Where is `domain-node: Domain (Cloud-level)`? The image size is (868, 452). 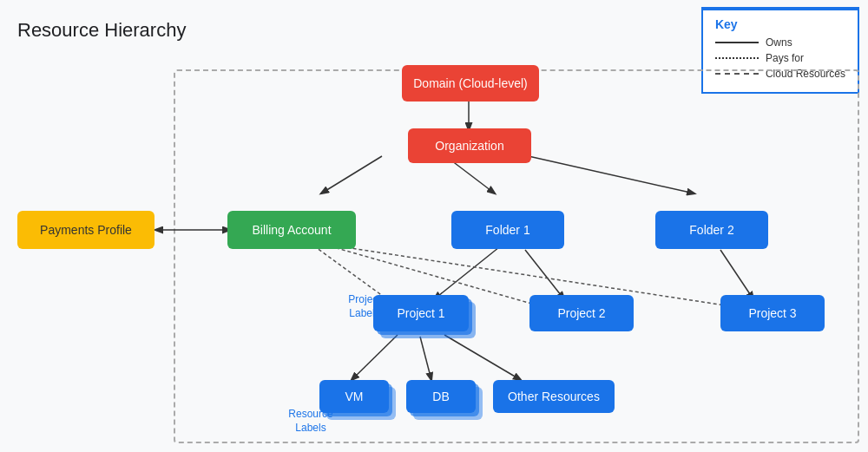
domain-node: Domain (Cloud-level) is located at coordinates (470, 83).